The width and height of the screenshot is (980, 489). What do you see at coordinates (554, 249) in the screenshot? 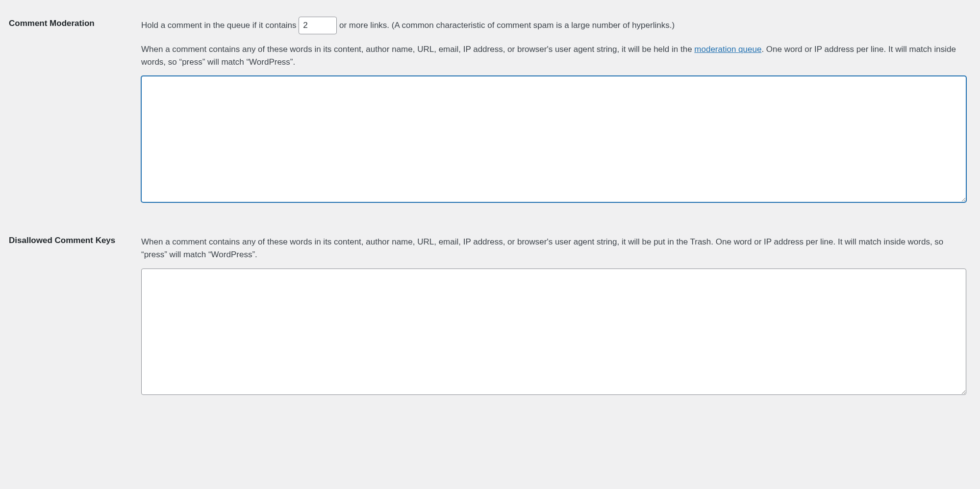
I see `disallowed-description: When a comment contains any of these wor…` at bounding box center [554, 249].